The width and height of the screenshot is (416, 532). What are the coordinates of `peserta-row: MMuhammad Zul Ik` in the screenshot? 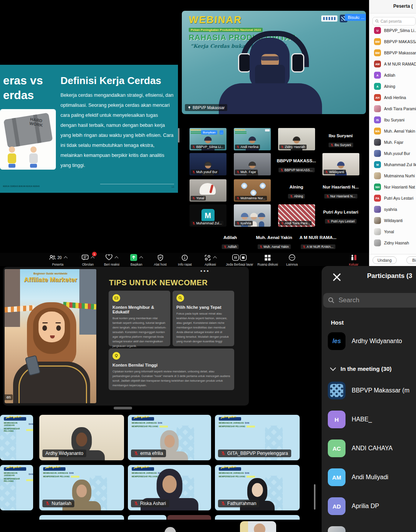 It's located at (395, 165).